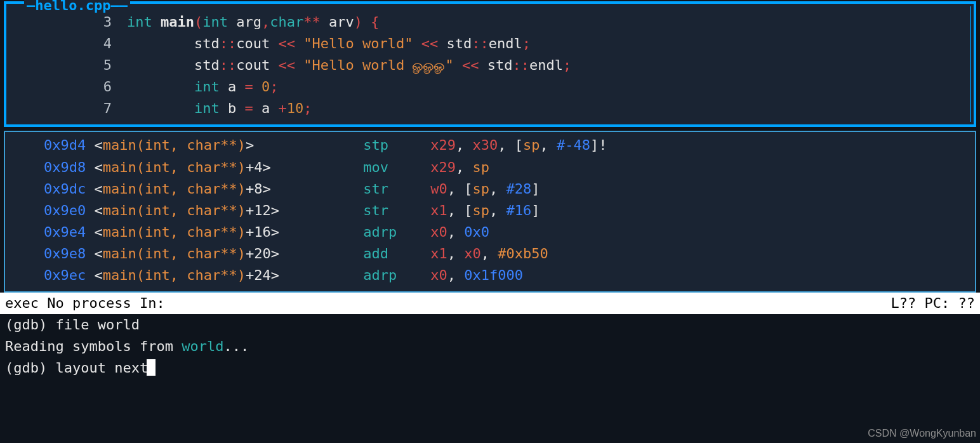 The image size is (980, 443). What do you see at coordinates (202, 87) in the screenshot?
I see `source-code: int a = 0;` at bounding box center [202, 87].